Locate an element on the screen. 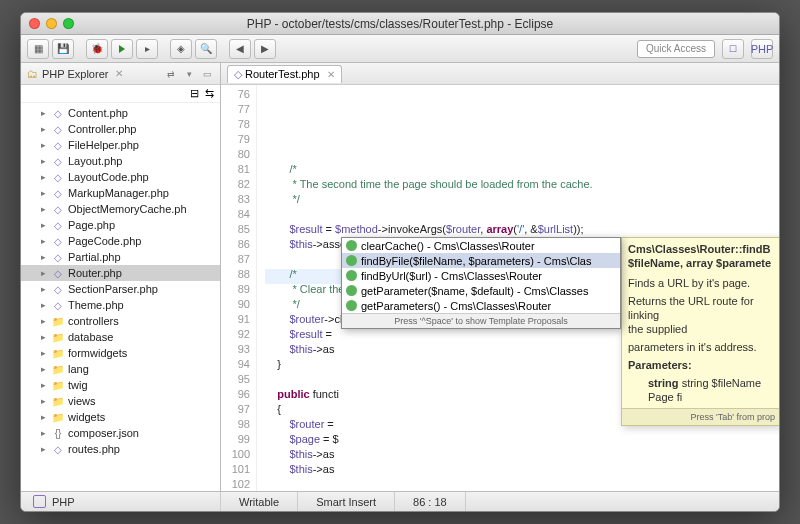 This screenshot has width=800, height=524. php-perspective-button: PHP is located at coordinates (762, 49).